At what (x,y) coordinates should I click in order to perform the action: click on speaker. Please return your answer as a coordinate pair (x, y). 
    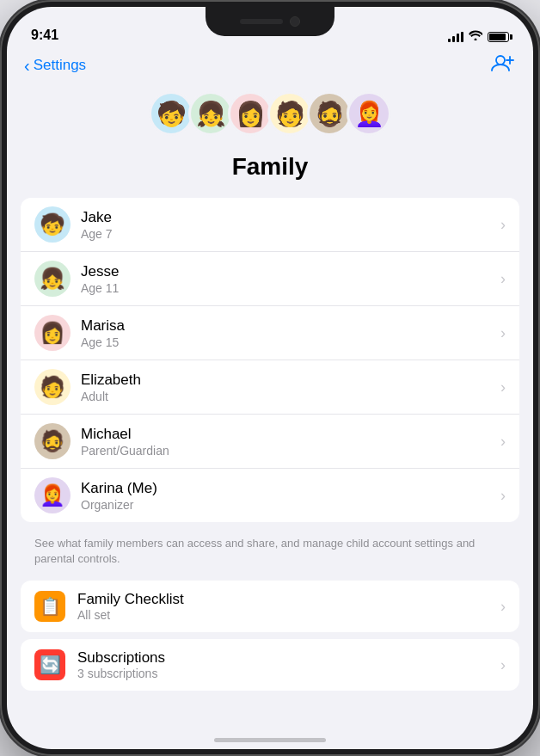
    Looking at the image, I should click on (261, 22).